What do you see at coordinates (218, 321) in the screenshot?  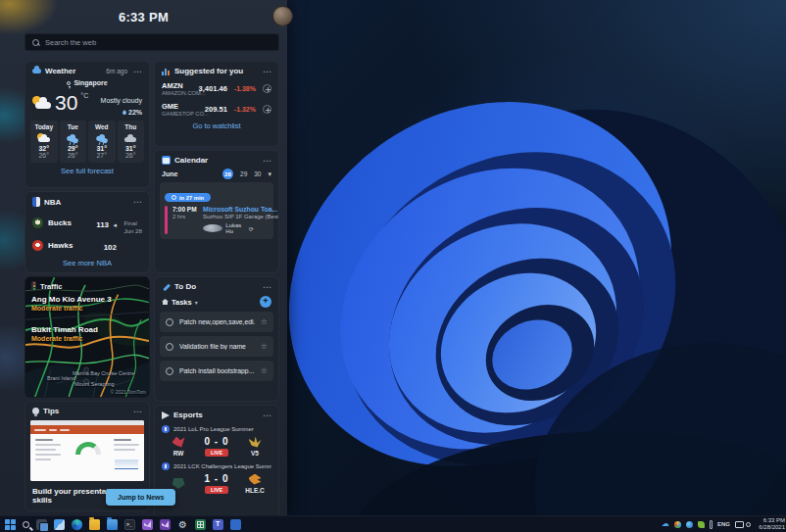 I see `task-text: Patch new,open,save,edi...` at bounding box center [218, 321].